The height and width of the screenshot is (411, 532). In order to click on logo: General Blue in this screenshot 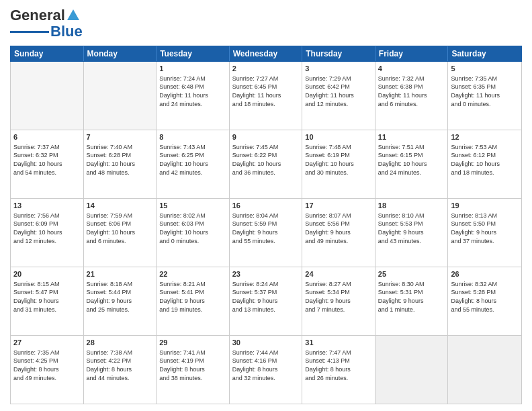, I will do `click(46, 24)`.